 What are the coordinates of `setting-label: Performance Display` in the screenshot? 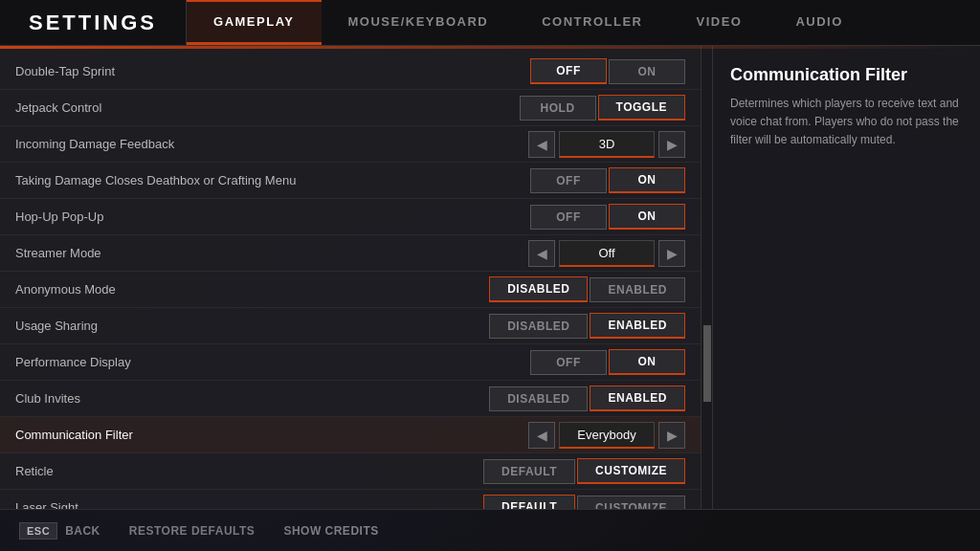 It's located at (273, 362).